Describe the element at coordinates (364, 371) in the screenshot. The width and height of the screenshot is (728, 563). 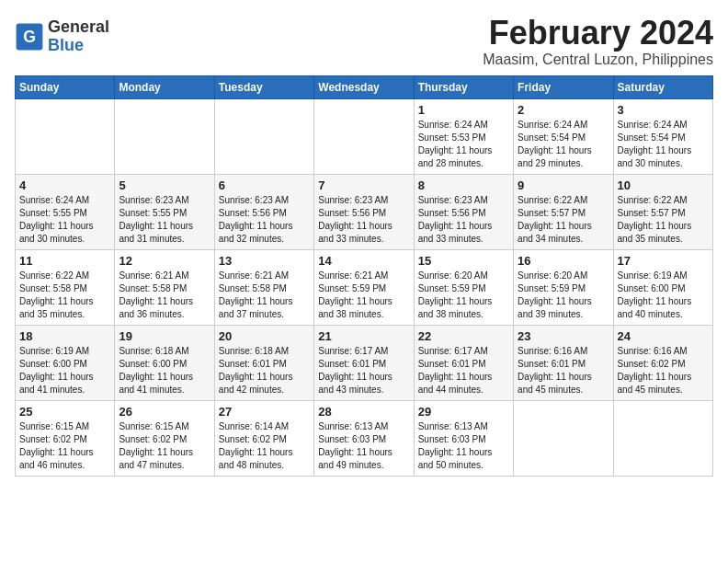
I see `day-info: Sunrise: 6:17 AM Sunset: 6:01 PM Dayligh…` at that location.